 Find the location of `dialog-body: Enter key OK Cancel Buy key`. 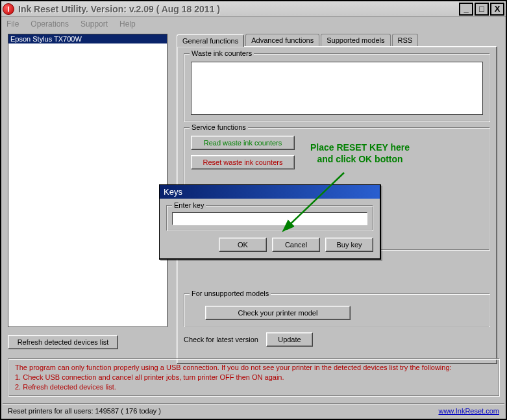

dialog-body: Enter key OK Cancel Buy key is located at coordinates (270, 229).